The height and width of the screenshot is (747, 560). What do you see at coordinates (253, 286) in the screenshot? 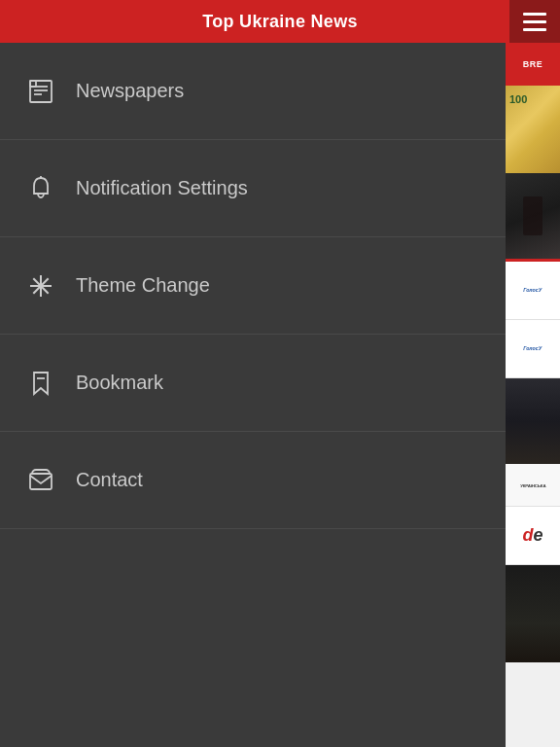
I see `sidebar-item-theme-change: Theme Change` at bounding box center [253, 286].